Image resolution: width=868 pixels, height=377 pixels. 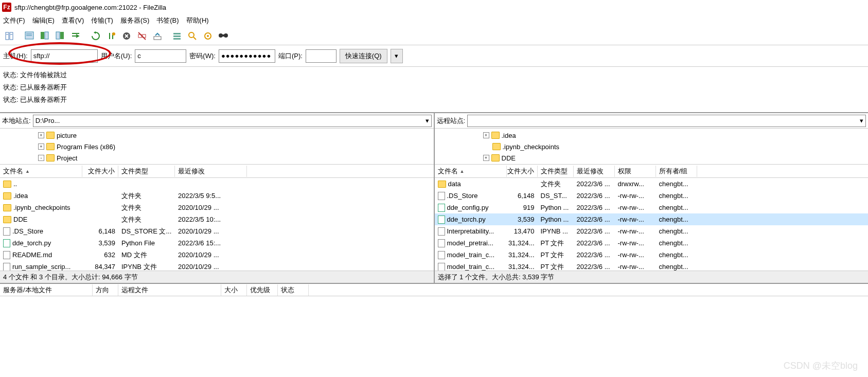 What do you see at coordinates (217, 147) in the screenshot?
I see `tree-item: +Program Files (x86)` at bounding box center [217, 147].